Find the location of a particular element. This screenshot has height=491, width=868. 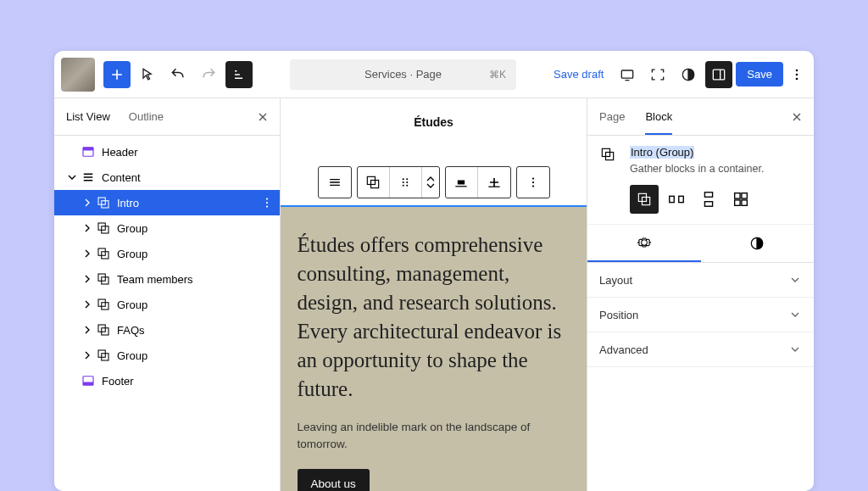

tree-row: Team members is located at coordinates (167, 279).